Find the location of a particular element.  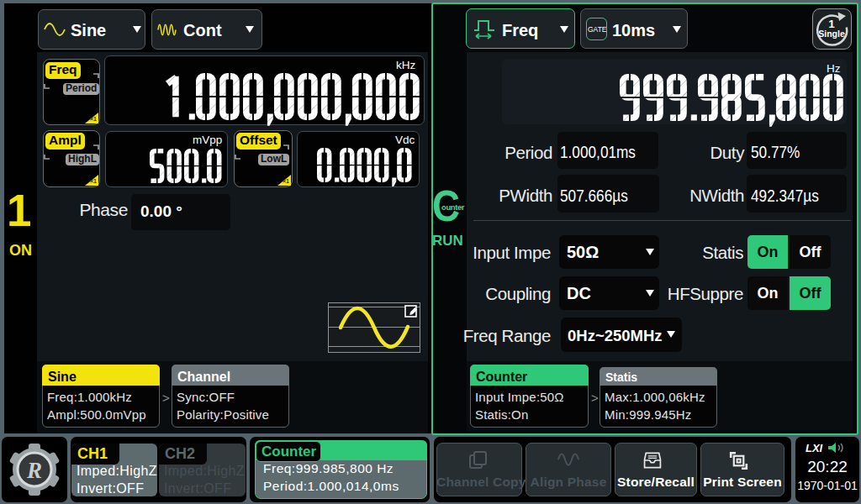

svg-text: Single is located at coordinates (832, 34).